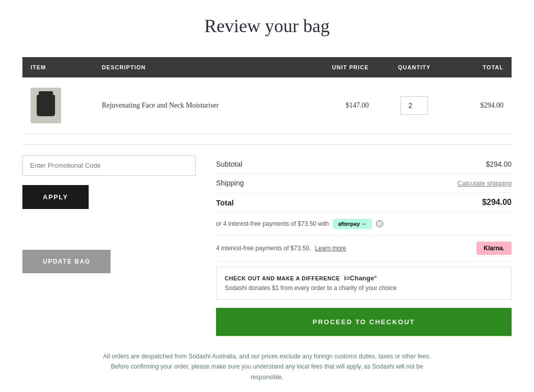  Describe the element at coordinates (482, 106) in the screenshot. I see `item-total: $294.00` at that location.